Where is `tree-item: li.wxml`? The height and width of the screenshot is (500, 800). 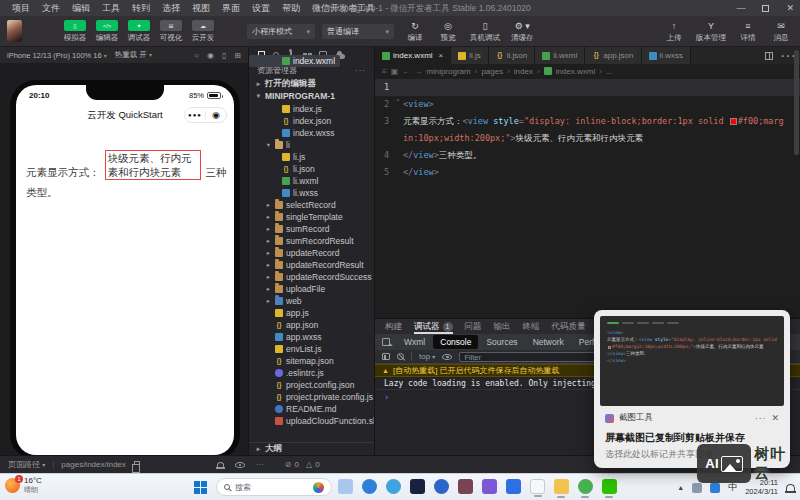 tree-item: li.wxml is located at coordinates (312, 181).